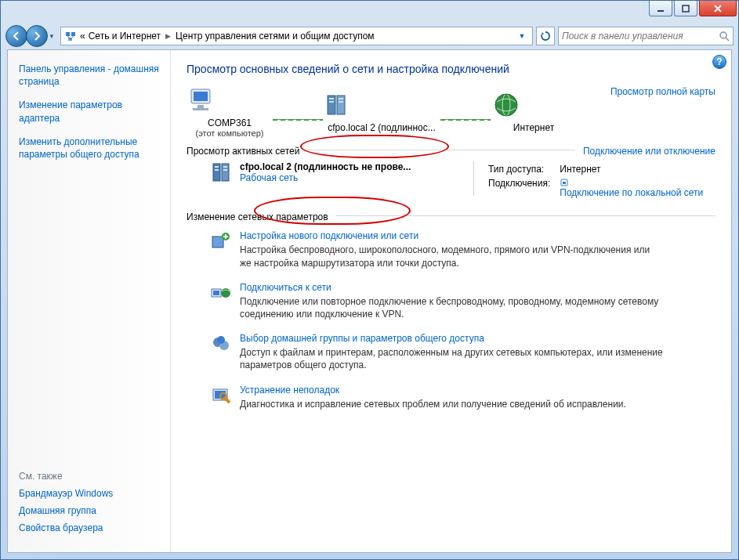 This screenshot has width=739, height=560. Describe the element at coordinates (462, 249) in the screenshot. I see `param-new-connection: Настройка нового подключения или сети На…` at that location.